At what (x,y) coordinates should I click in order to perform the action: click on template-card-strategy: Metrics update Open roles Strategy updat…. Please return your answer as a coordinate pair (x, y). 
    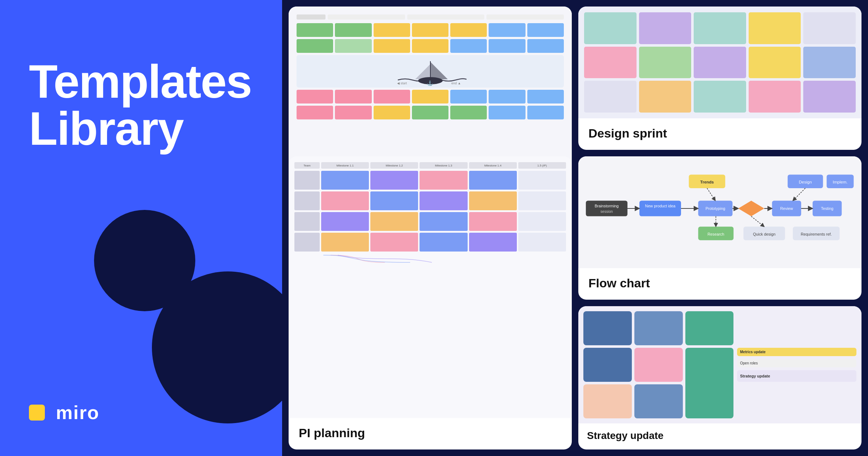
    Looking at the image, I should click on (720, 378).